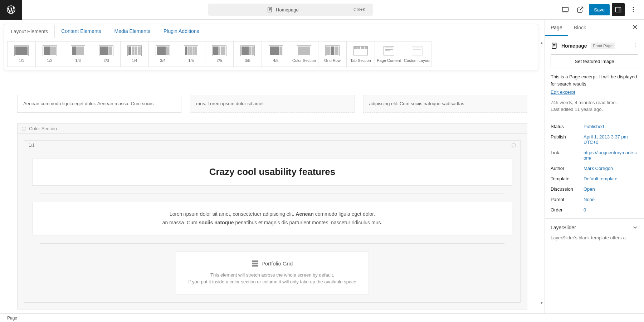 The height and width of the screenshot is (322, 644). Describe the element at coordinates (557, 28) in the screenshot. I see `tab-page: Page` at that location.